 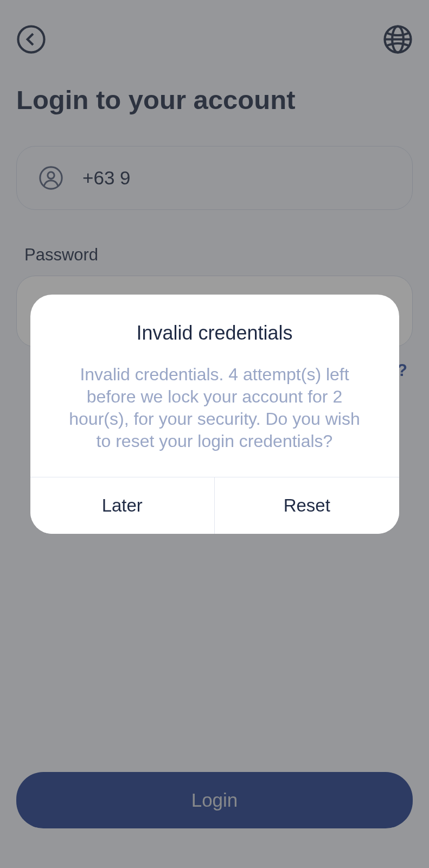 What do you see at coordinates (307, 506) in the screenshot?
I see `reset-button: Reset` at bounding box center [307, 506].